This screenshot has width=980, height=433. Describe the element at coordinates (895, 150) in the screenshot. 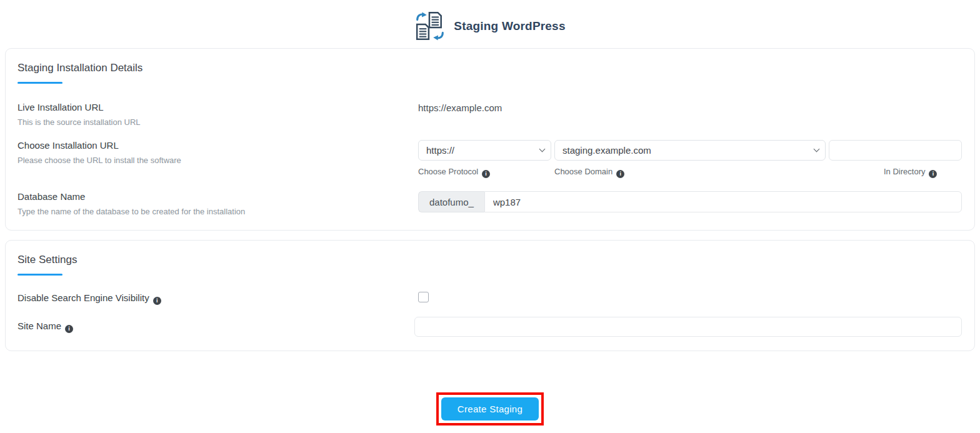

I see `directory-input` at that location.